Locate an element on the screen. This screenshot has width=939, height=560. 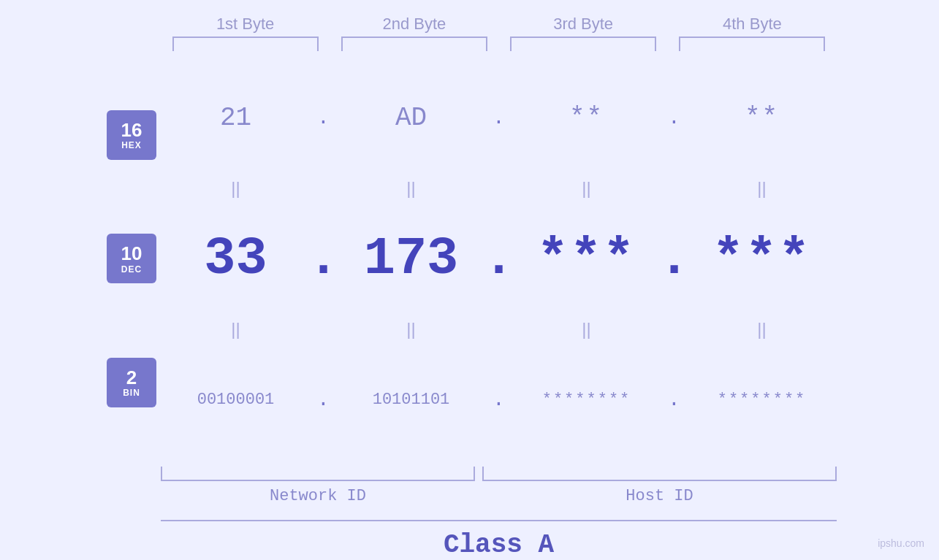
hex-byte1: 21 is located at coordinates (235, 118).